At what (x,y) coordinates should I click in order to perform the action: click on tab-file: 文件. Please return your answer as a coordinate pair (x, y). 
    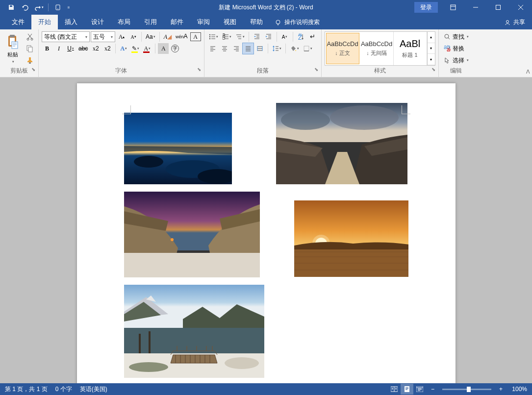
    Looking at the image, I should click on (18, 22).